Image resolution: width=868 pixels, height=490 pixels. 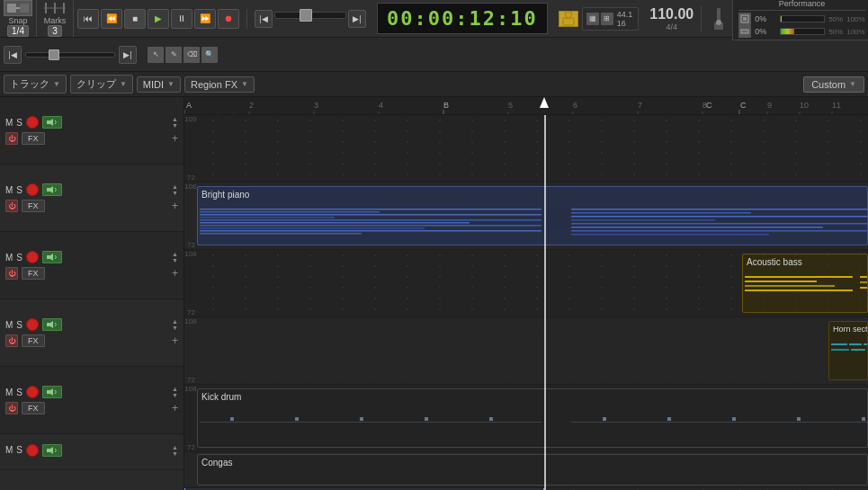 What do you see at coordinates (174, 273) in the screenshot?
I see `track-3-plus: +` at bounding box center [174, 273].